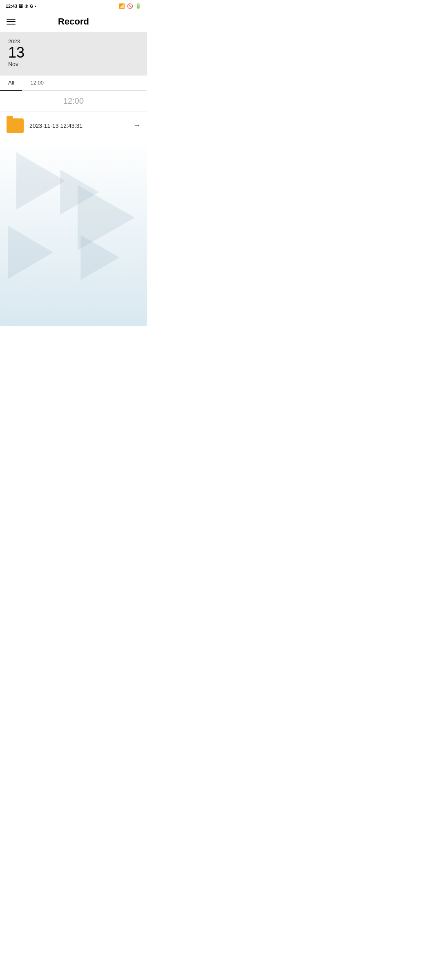 The image size is (441, 980). What do you see at coordinates (74, 83) in the screenshot?
I see `tabs-bar: All 12:00` at bounding box center [74, 83].